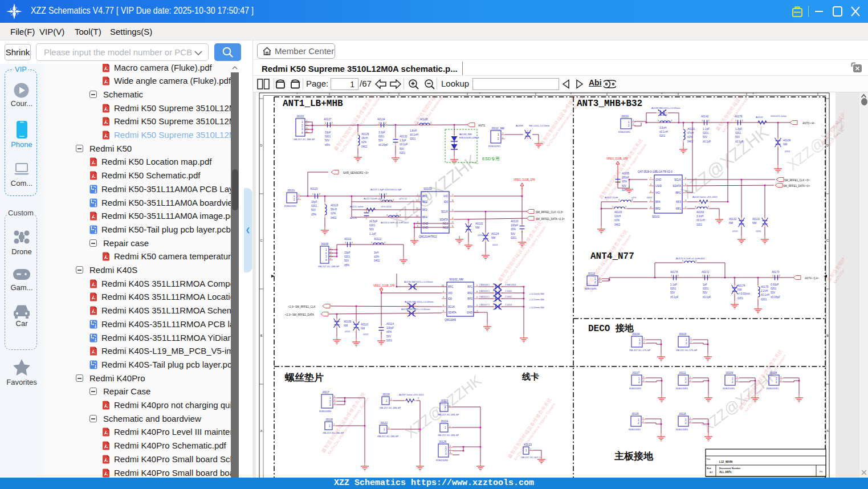 The height and width of the screenshot is (489, 868). What do you see at coordinates (451, 287) in the screenshot?
I see `svg-text: RFC` at bounding box center [451, 287].